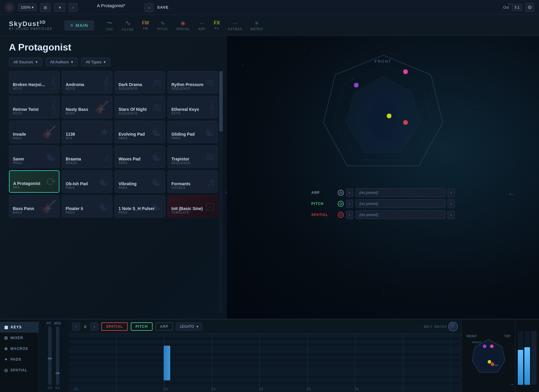 The image size is (539, 392). I want to click on preset-card-template: ⊡ Init (Basic Sine) TEMPLATE, so click(193, 206).